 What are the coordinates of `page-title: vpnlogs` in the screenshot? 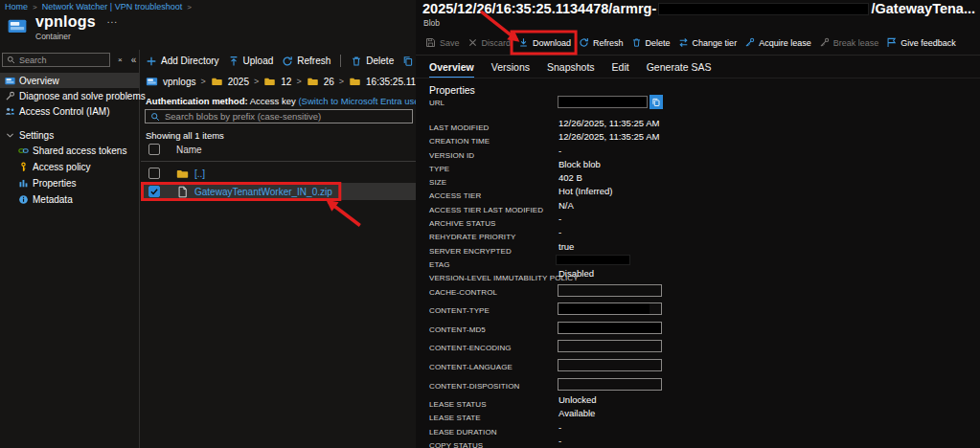 It's located at (65, 21).